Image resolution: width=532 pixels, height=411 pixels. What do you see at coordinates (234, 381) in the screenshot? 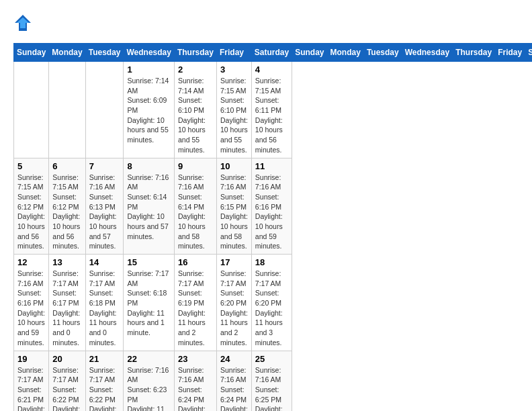
I see `day-cell: 24Sunrise: 7:16 AM Sunset: 6:24 PM Dayli…` at bounding box center [234, 381].